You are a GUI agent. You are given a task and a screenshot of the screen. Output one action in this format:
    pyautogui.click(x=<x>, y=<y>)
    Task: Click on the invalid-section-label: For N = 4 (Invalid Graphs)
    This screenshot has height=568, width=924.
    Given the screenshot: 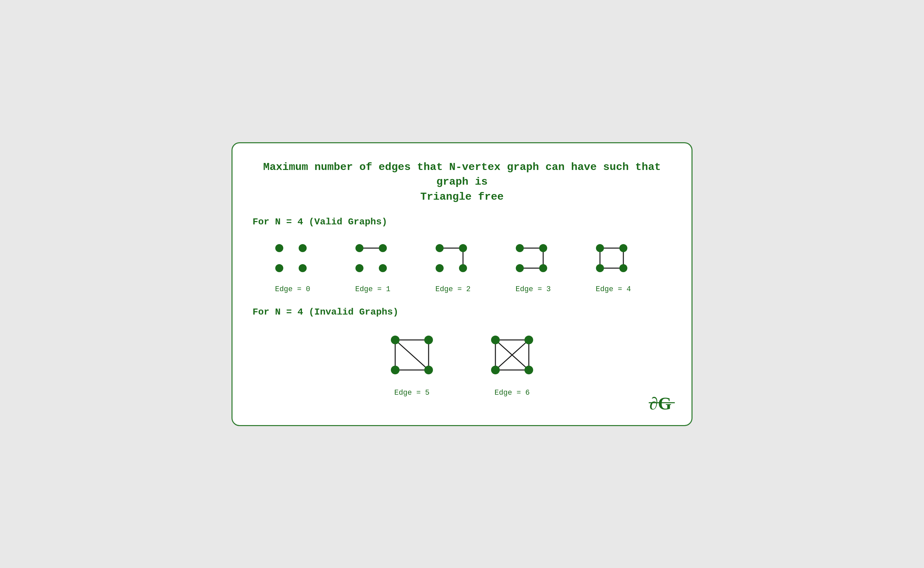 What is the action you would take?
    pyautogui.click(x=462, y=312)
    